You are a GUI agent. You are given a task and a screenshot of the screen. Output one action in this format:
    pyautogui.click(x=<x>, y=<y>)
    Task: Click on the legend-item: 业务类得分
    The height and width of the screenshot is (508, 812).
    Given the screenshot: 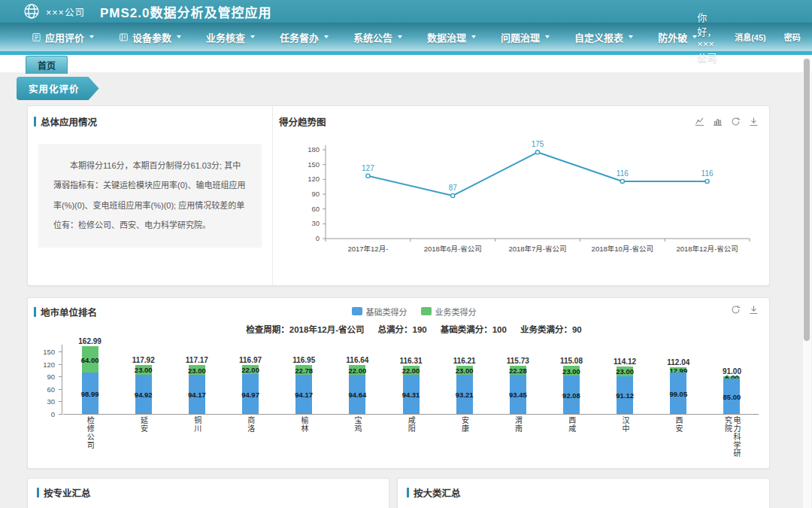 What is the action you would take?
    pyautogui.click(x=449, y=312)
    